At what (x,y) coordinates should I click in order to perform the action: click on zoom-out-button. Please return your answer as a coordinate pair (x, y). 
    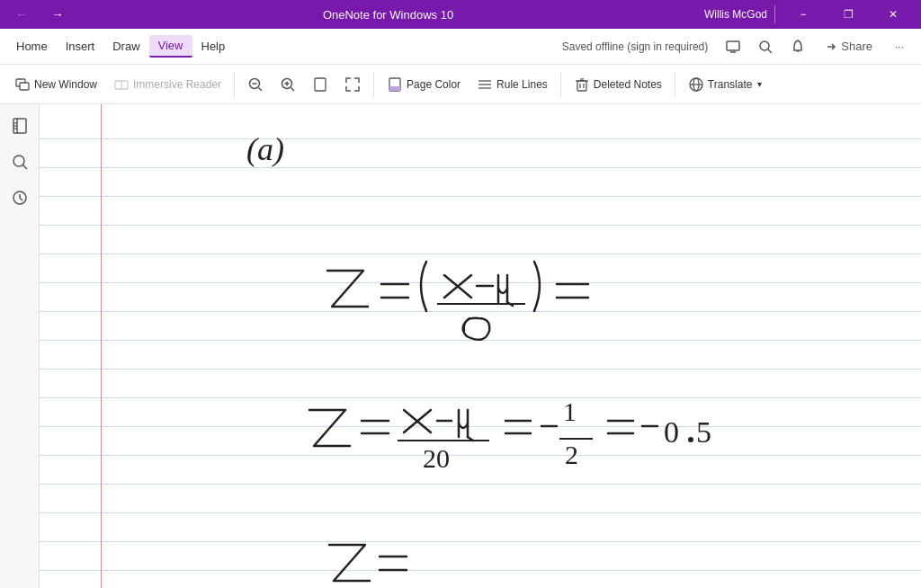
    Looking at the image, I should click on (255, 85).